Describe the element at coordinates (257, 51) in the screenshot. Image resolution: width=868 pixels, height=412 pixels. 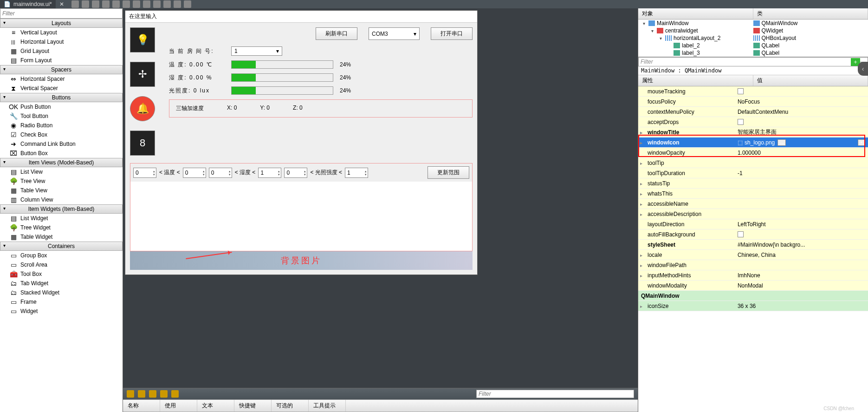
I see `room-combo: 1▾` at that location.